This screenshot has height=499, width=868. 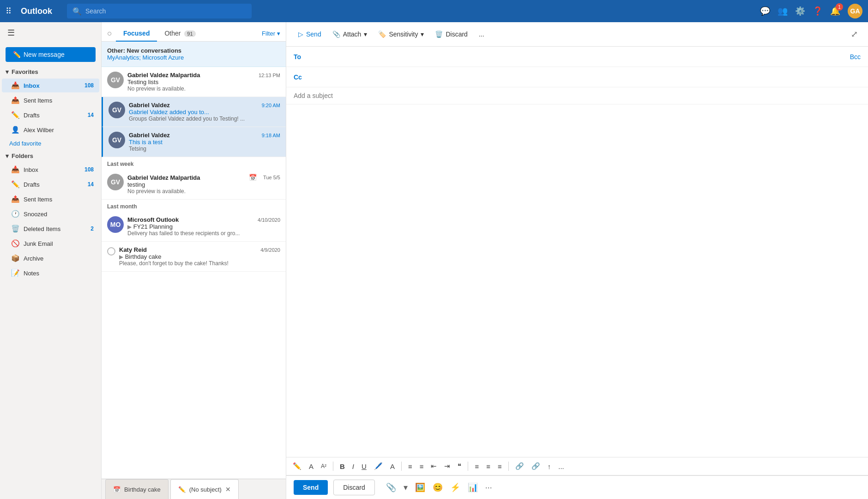 What do you see at coordinates (438, 487) in the screenshot?
I see `emoji-icon: 😊` at bounding box center [438, 487].